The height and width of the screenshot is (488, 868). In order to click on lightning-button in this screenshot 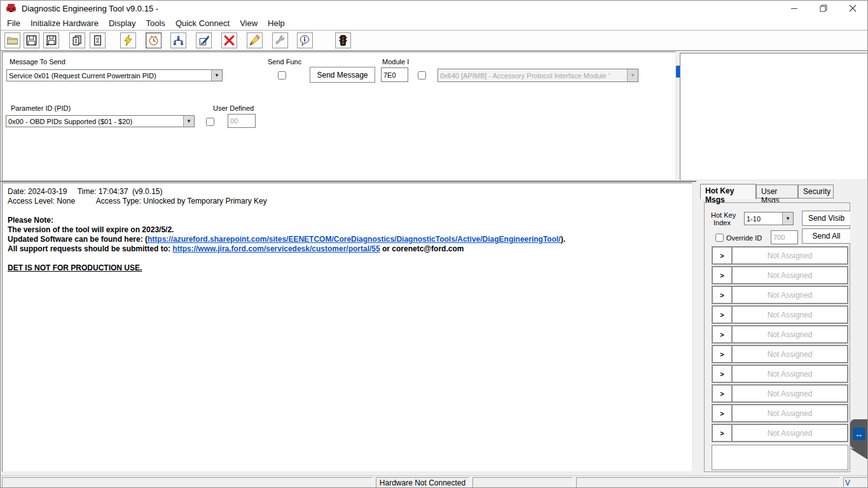, I will do `click(128, 41)`.